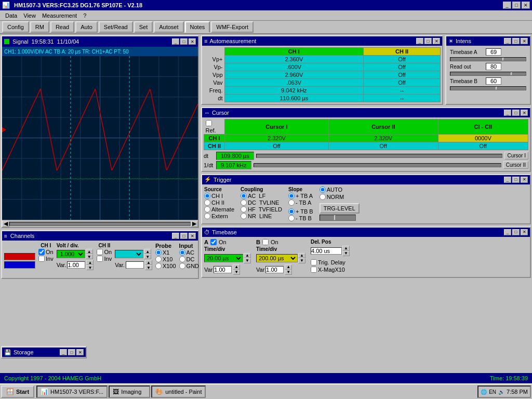  I want to click on maximize-button: □, so click(516, 5).